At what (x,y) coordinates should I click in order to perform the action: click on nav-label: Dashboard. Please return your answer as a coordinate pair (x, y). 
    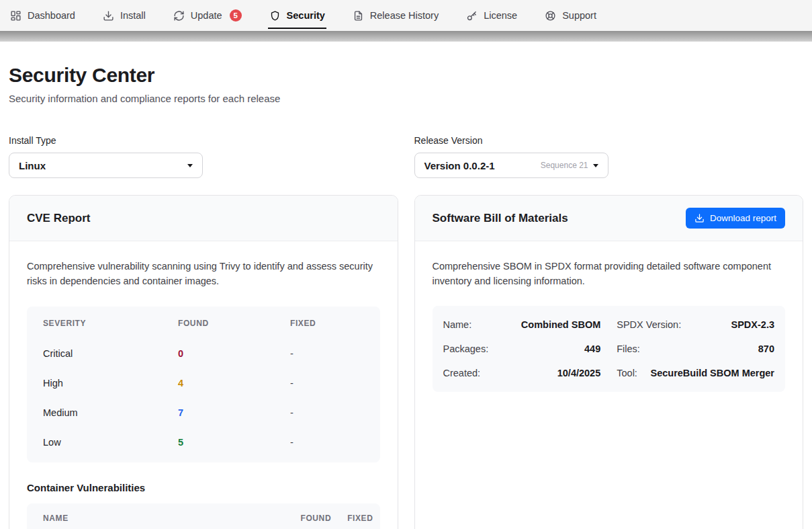
    Looking at the image, I should click on (51, 15).